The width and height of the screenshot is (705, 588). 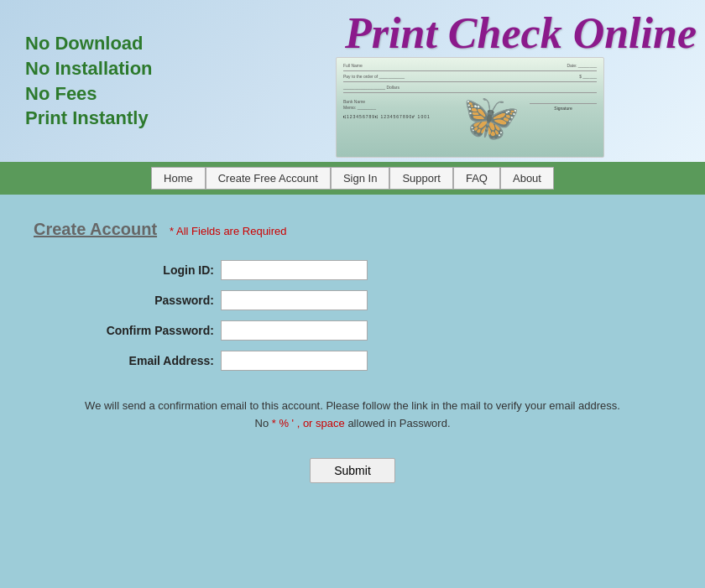 What do you see at coordinates (141, 300) in the screenshot?
I see `password-label: Password:` at bounding box center [141, 300].